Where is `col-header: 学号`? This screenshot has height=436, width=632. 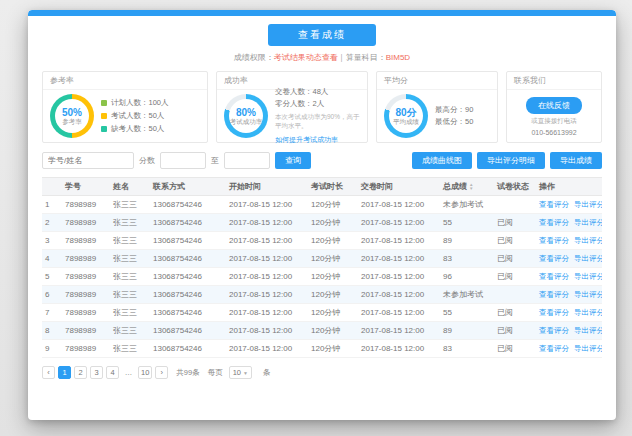 col-header: 学号 is located at coordinates (86, 187).